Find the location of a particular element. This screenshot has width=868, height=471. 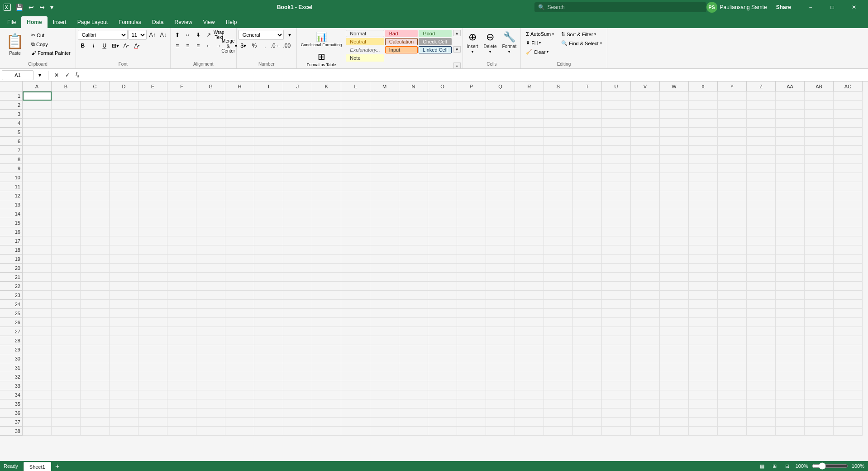

cell-Q5 is located at coordinates (501, 132).